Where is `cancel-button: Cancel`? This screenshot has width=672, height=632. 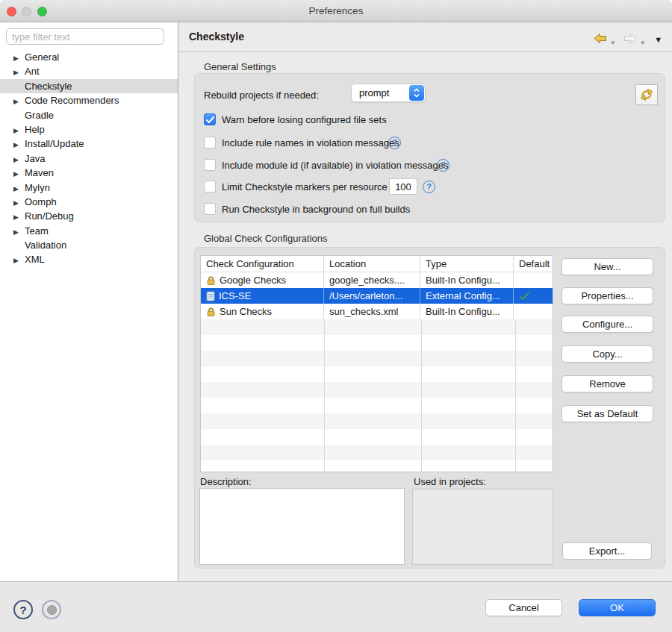
cancel-button: Cancel is located at coordinates (524, 607).